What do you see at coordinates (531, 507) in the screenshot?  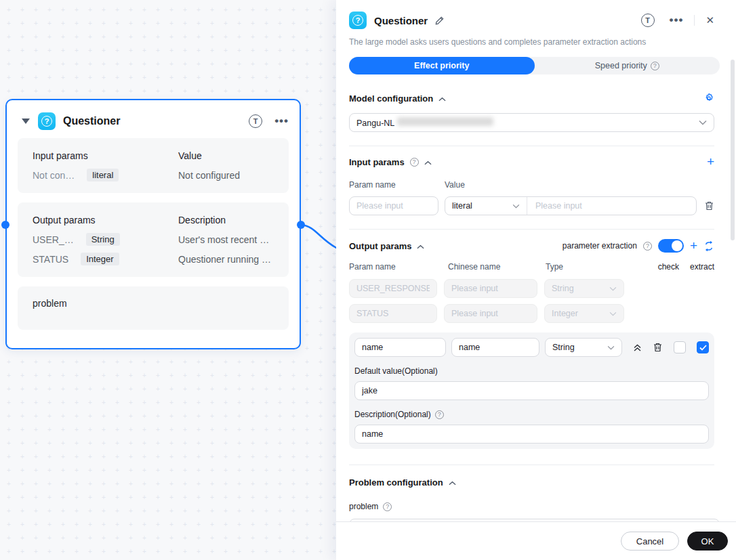 I see `problem-field-label: problem ?` at bounding box center [531, 507].